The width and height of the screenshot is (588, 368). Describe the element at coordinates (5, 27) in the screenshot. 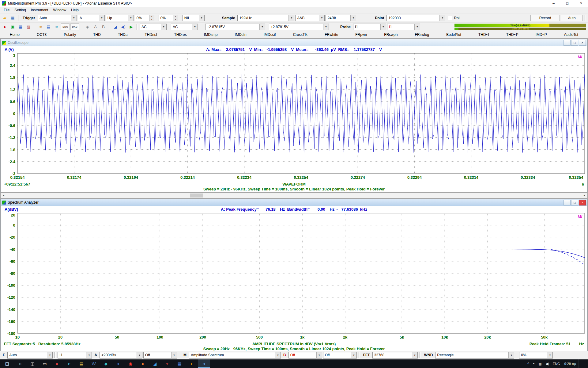

I see `record-icon: ●` at that location.